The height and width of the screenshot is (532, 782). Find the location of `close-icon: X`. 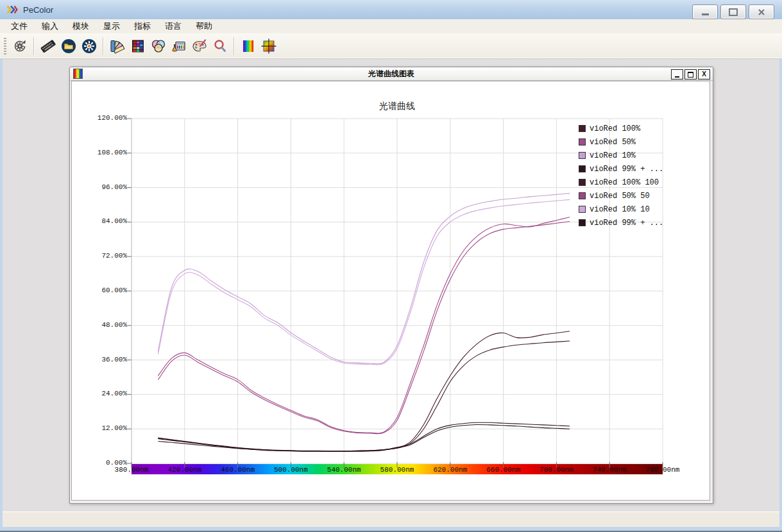

close-icon: X is located at coordinates (704, 74).